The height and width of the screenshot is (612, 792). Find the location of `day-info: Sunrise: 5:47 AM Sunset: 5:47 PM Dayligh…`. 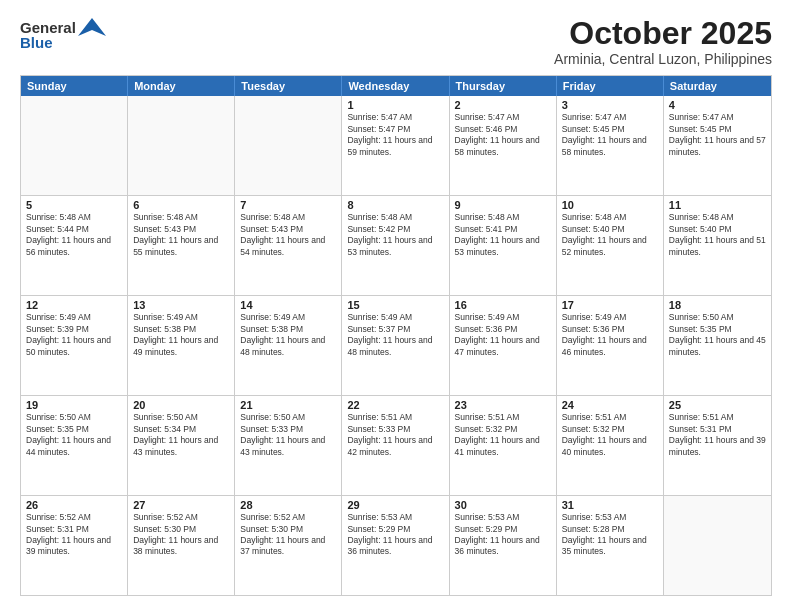

day-info: Sunrise: 5:47 AM Sunset: 5:47 PM Dayligh… is located at coordinates (395, 135).